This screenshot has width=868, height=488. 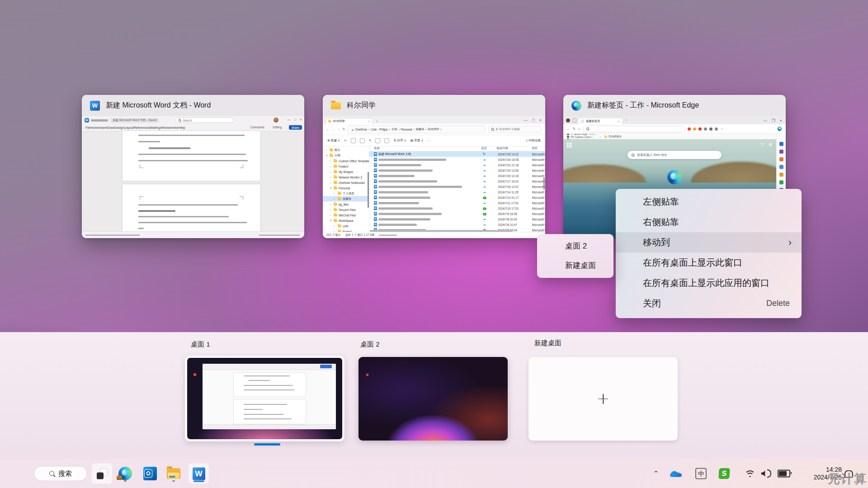 What do you see at coordinates (346, 199) in the screenshot?
I see `sidebar-folder-item: › 自媒体` at bounding box center [346, 199].